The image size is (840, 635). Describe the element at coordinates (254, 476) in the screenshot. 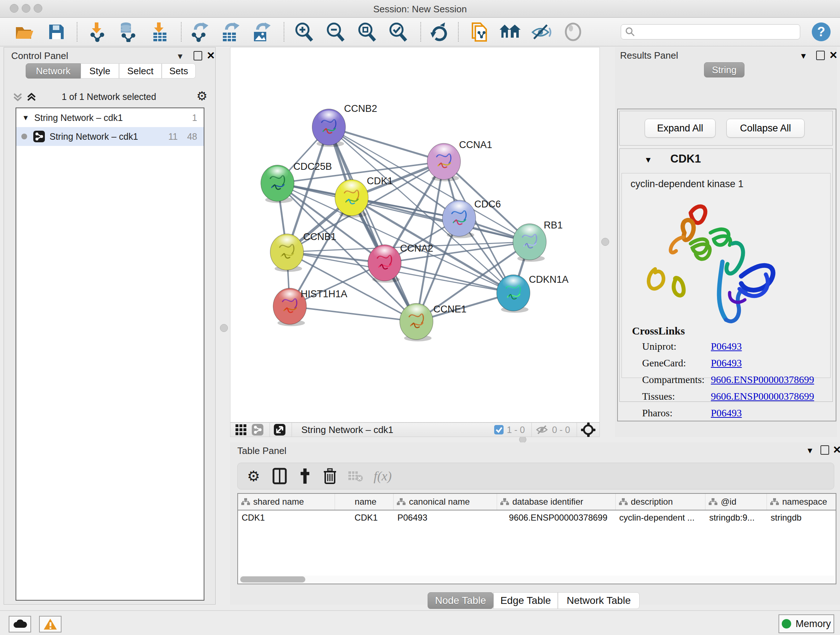

I see `table-options-gear-icon: ⚙` at that location.